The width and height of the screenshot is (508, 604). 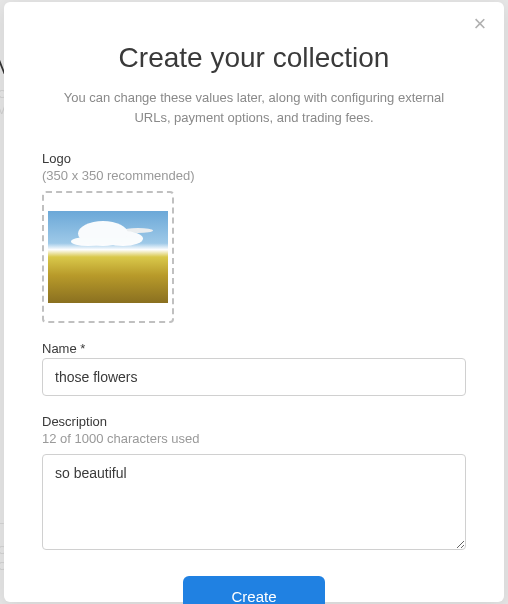 What do you see at coordinates (480, 24) in the screenshot?
I see `close-button: ×` at bounding box center [480, 24].